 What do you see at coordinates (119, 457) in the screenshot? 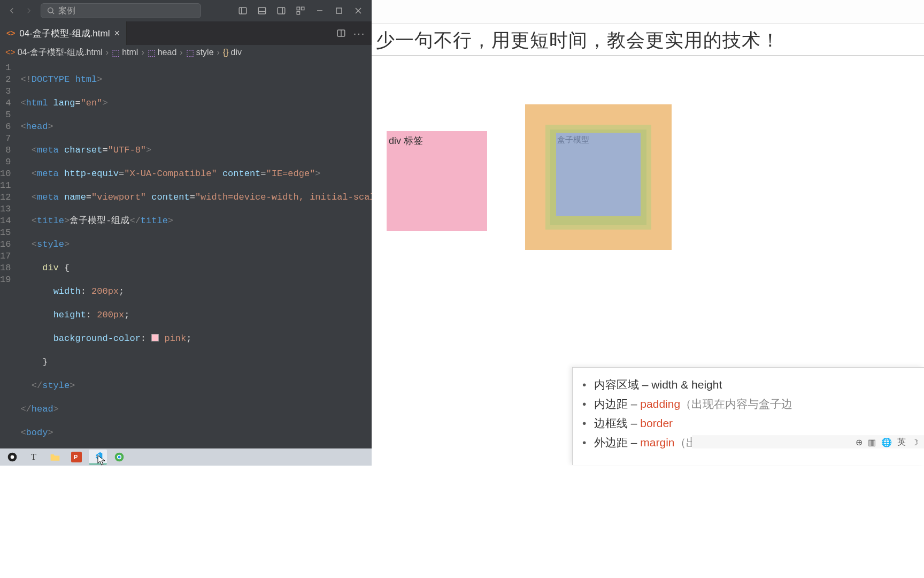
I see `chrome-icon` at bounding box center [119, 457].